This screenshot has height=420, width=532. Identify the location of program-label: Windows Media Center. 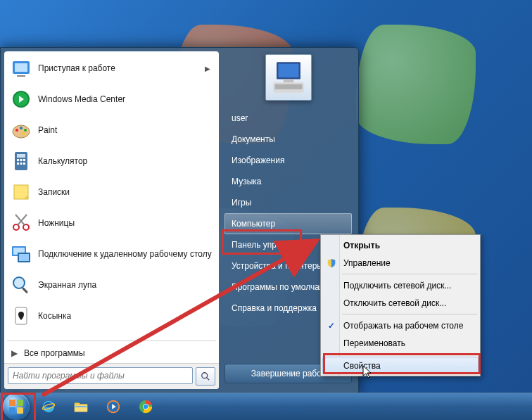
(82, 99).